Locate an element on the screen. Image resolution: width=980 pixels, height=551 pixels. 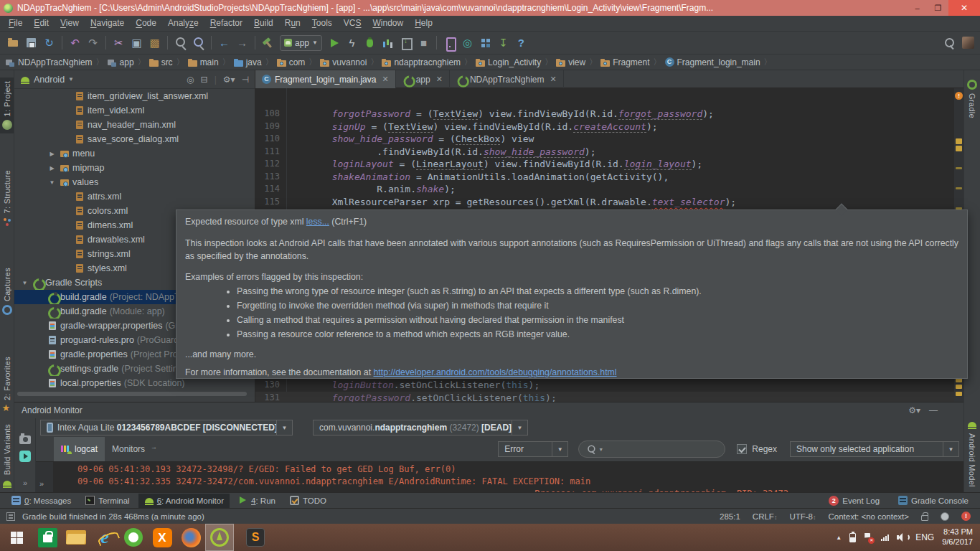
profiler-icon is located at coordinates (387, 43).